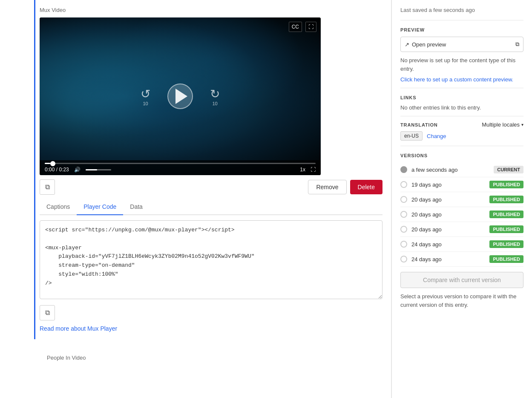 Image resolution: width=532 pixels, height=398 pixels. Describe the element at coordinates (180, 96) in the screenshot. I see `video-center-controls: ↺ 10 ↻ 10` at that location.